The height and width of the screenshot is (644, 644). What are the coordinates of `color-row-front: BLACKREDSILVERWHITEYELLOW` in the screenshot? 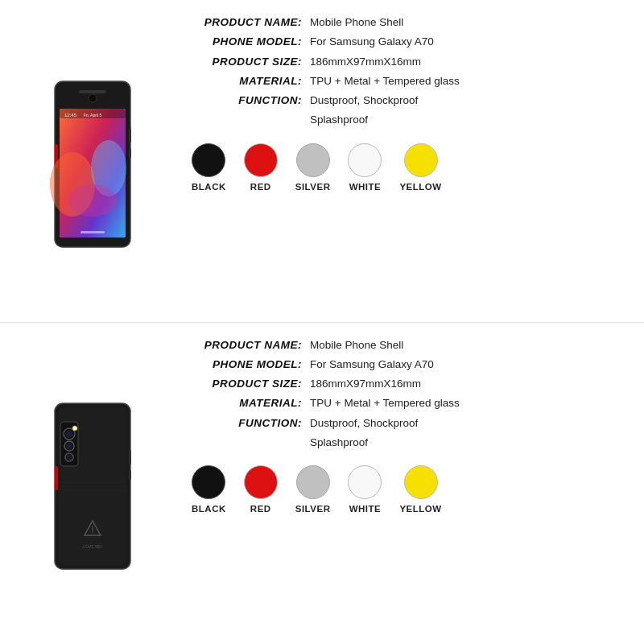 It's located at (411, 167).